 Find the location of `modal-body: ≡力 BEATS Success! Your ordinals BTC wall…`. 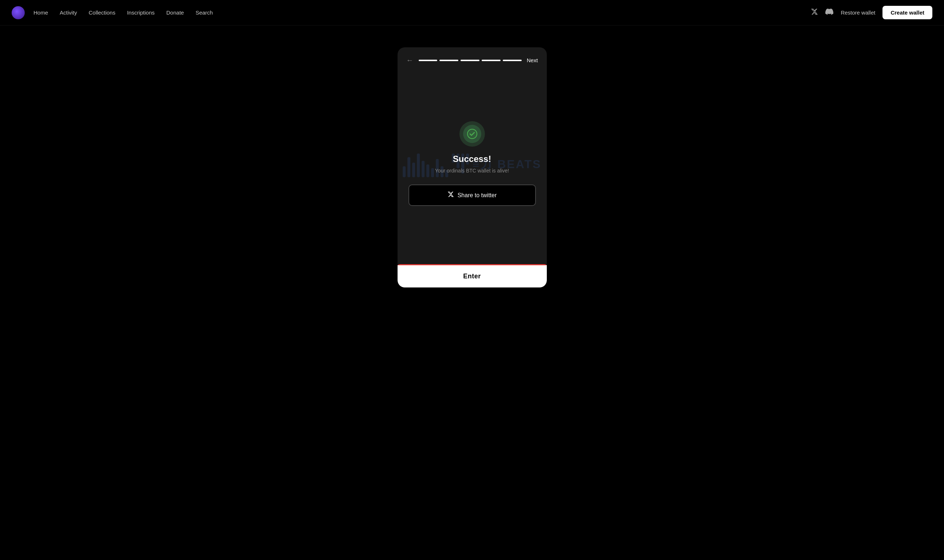

modal-body: ≡力 BEATS Success! Your ordinals BTC wall… is located at coordinates (472, 167).